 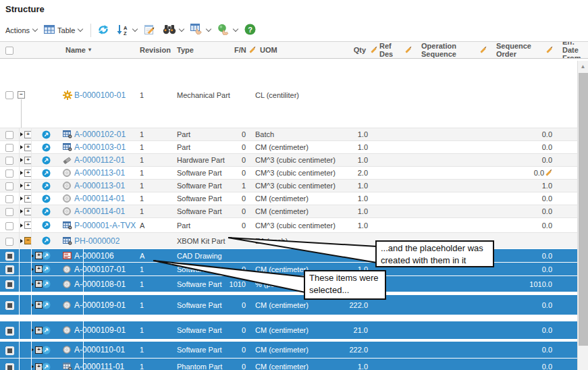 What do you see at coordinates (99, 365) in the screenshot?
I see `item-link: A-0000111-01` at bounding box center [99, 365].